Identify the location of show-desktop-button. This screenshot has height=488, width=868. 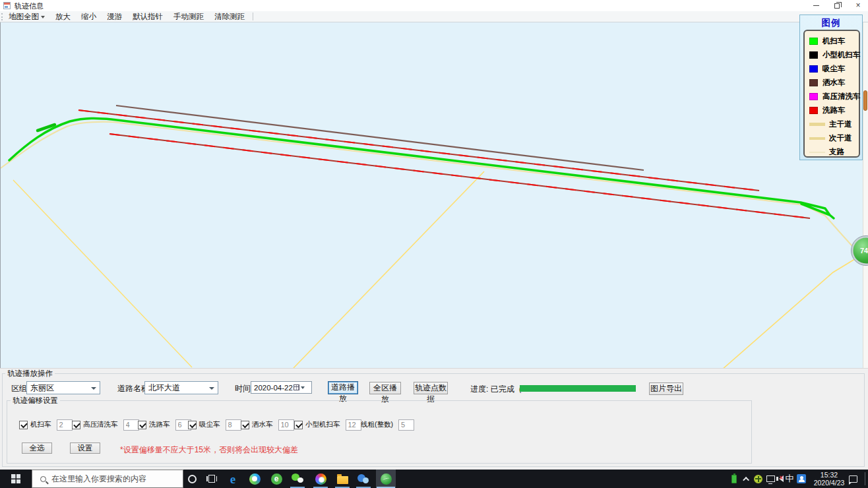
(865, 479).